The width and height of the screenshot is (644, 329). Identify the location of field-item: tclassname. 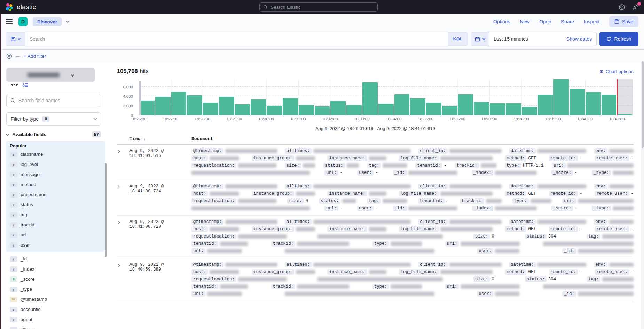
(56, 154).